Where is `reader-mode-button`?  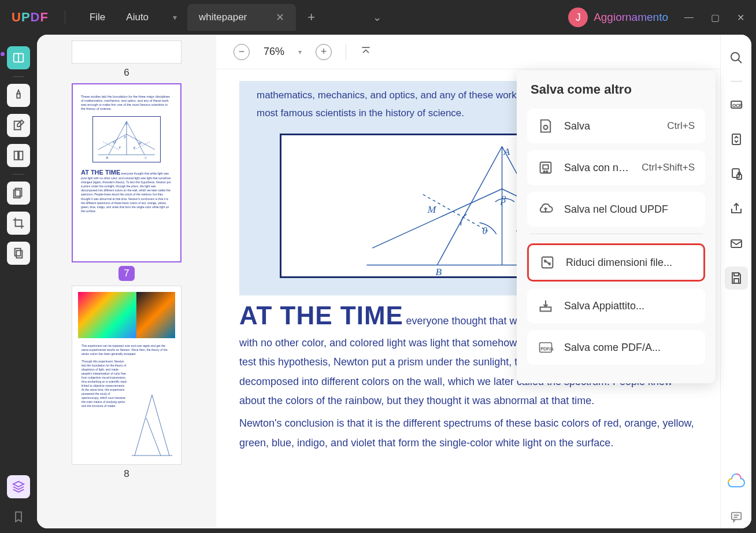 reader-mode-button is located at coordinates (18, 58).